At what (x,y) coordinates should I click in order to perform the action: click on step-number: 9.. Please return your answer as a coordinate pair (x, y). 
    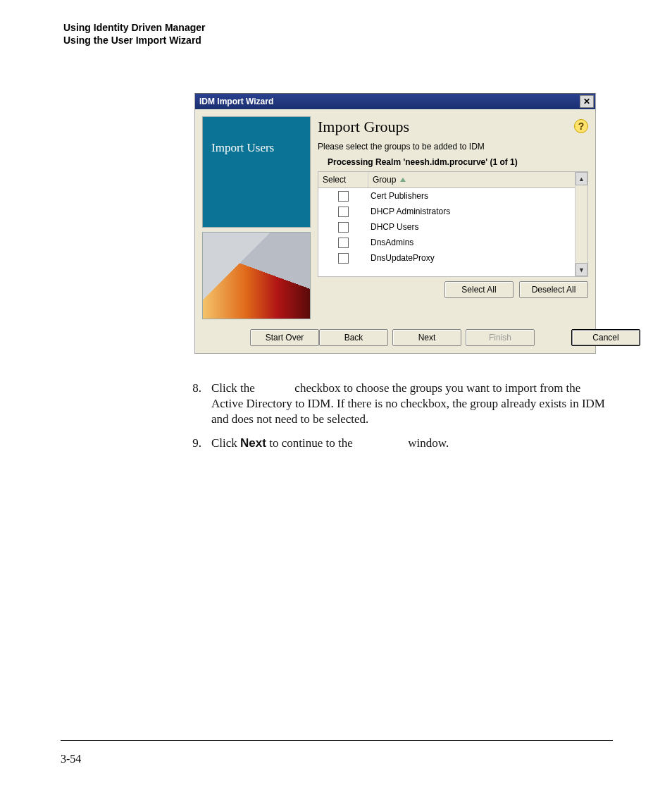
    Looking at the image, I should click on (194, 443).